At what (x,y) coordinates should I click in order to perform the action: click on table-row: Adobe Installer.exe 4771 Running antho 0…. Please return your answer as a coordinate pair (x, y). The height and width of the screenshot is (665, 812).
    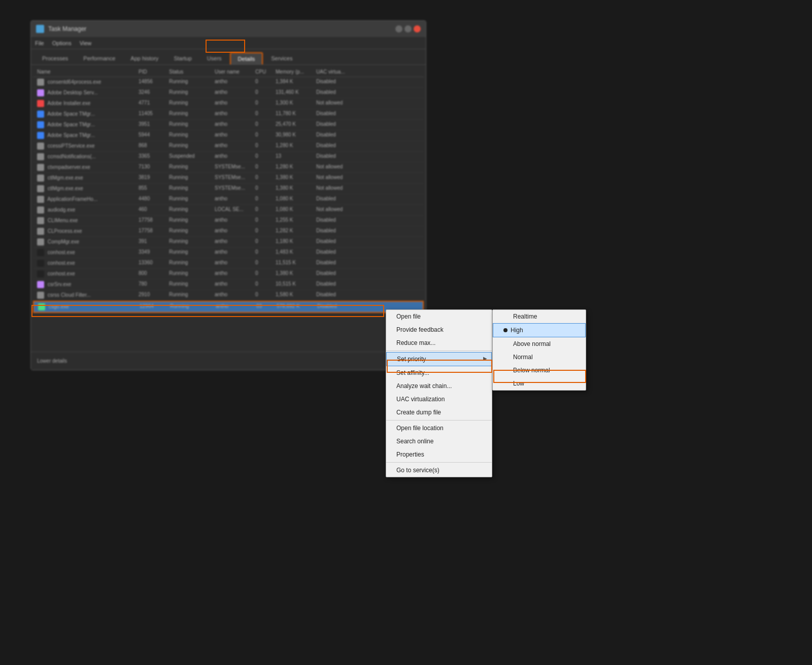
    Looking at the image, I should click on (228, 103).